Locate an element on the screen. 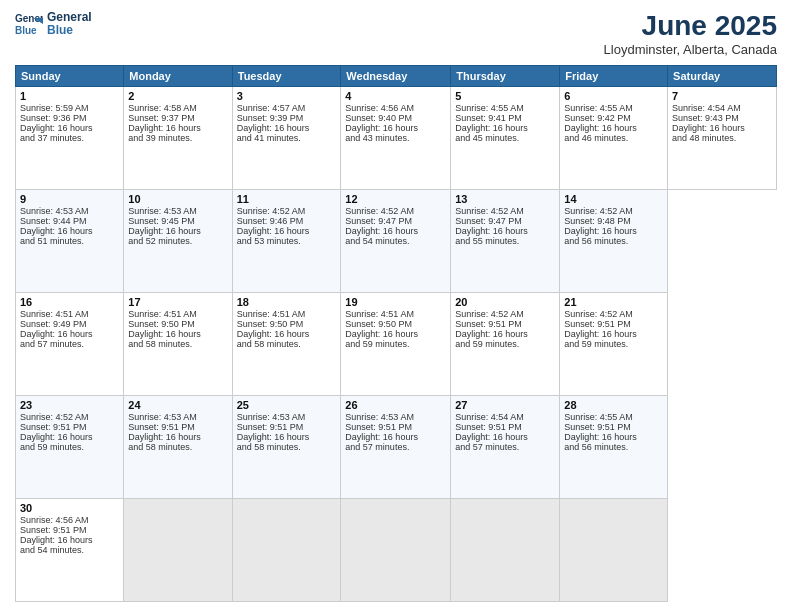 The width and height of the screenshot is (792, 612). location-title: Lloydminster, Alberta, Canada is located at coordinates (690, 50).